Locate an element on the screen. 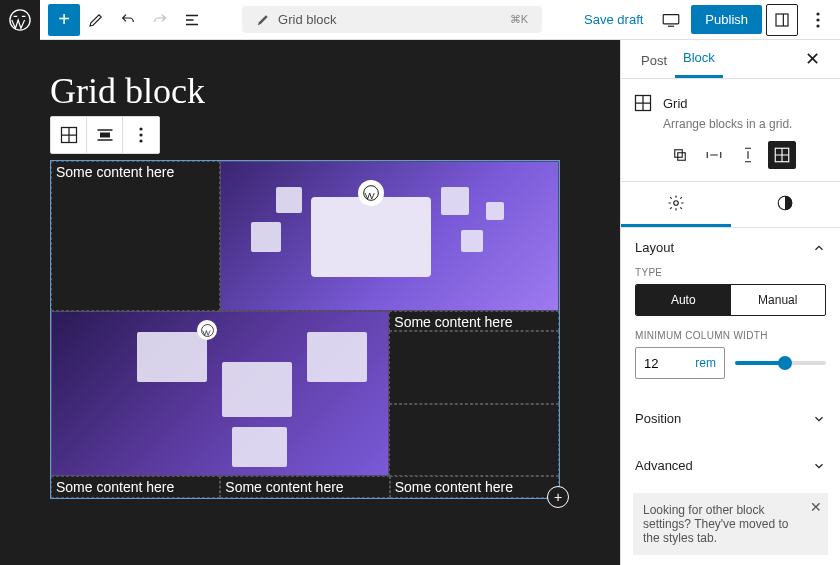 The image size is (840, 565). add-block-inline-button: + is located at coordinates (558, 497).